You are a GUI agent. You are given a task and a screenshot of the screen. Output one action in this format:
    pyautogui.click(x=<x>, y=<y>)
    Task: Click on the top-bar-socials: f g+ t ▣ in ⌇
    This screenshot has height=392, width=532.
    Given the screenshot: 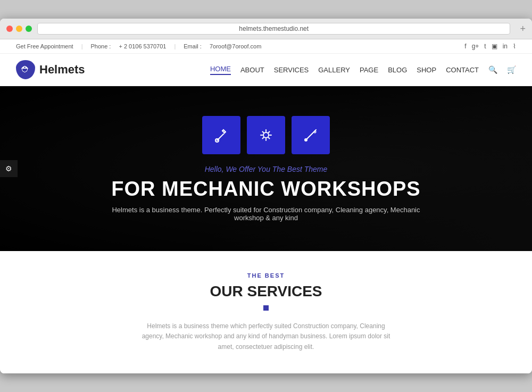 What is the action you would take?
    pyautogui.click(x=491, y=46)
    